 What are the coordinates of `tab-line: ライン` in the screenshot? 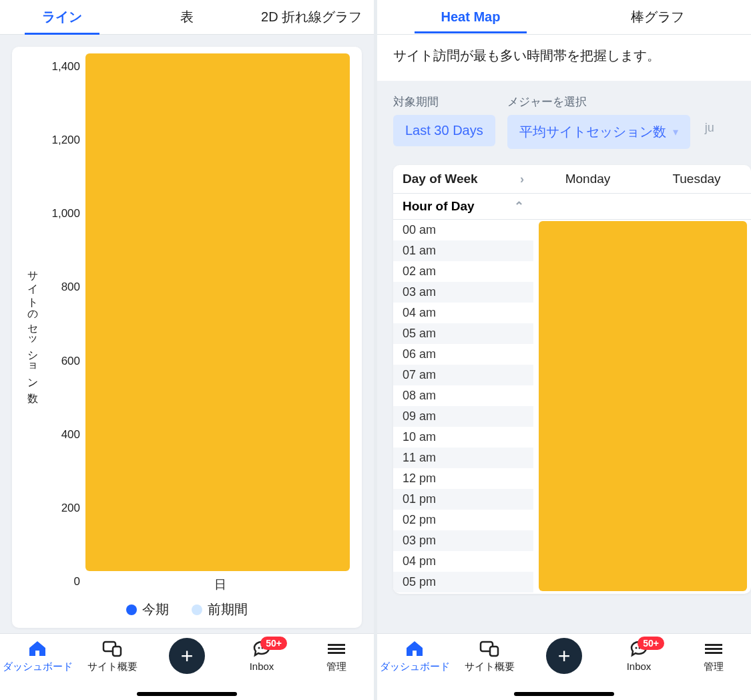 It's located at (63, 17).